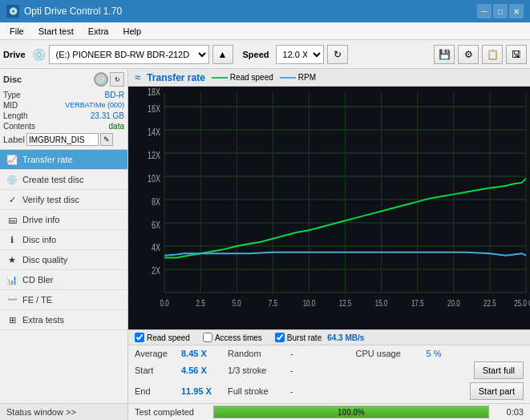  I want to click on menu-help: Help, so click(131, 31).